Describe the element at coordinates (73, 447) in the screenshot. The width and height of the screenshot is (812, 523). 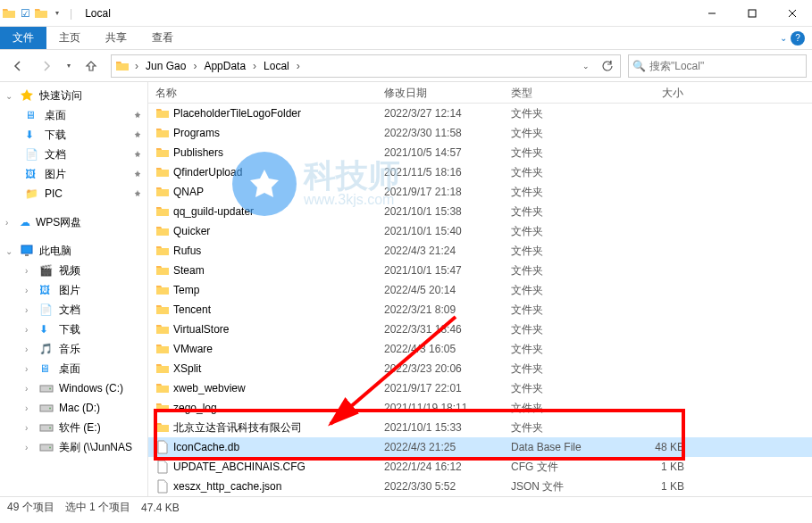
I see `sidebar-item: ›美刷 (\\JunNAS` at that location.